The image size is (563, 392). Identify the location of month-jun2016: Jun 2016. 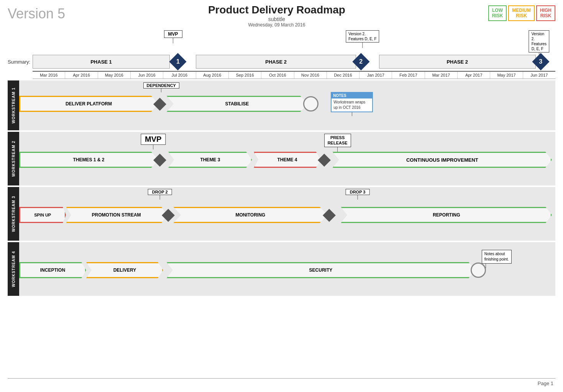
(147, 75).